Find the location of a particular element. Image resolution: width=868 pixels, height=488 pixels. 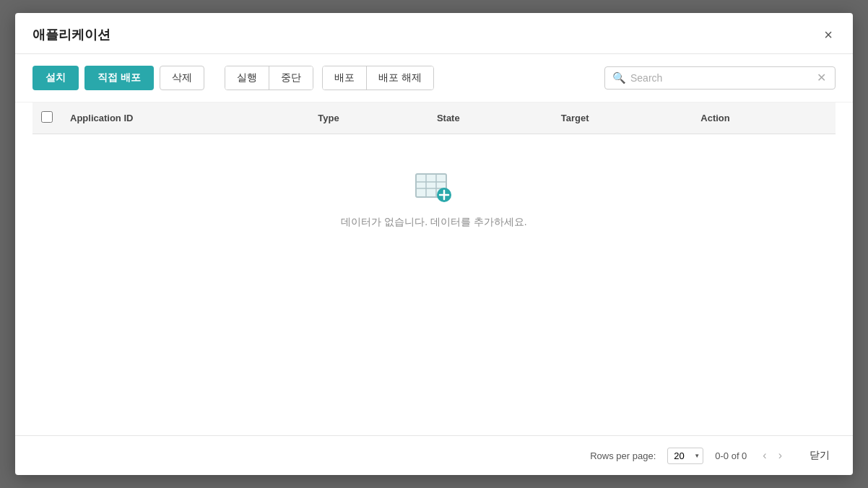

col-action: Action is located at coordinates (764, 118).